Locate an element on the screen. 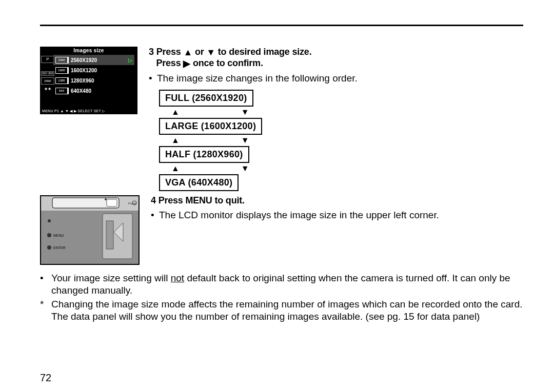  lcd-preview: Images size P ISO 200 2560 ★★ 25602560X1… is located at coordinates (89, 80).